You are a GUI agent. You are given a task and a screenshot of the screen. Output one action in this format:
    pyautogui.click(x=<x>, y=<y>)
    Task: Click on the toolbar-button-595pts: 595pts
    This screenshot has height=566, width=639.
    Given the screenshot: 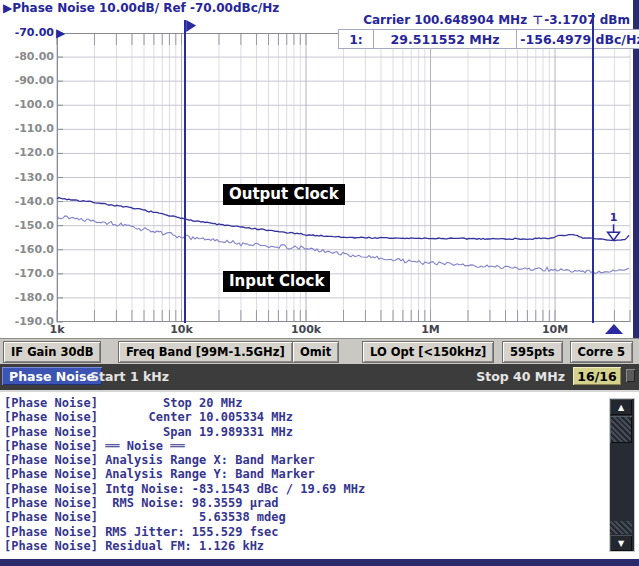 What is the action you would take?
    pyautogui.click(x=532, y=352)
    